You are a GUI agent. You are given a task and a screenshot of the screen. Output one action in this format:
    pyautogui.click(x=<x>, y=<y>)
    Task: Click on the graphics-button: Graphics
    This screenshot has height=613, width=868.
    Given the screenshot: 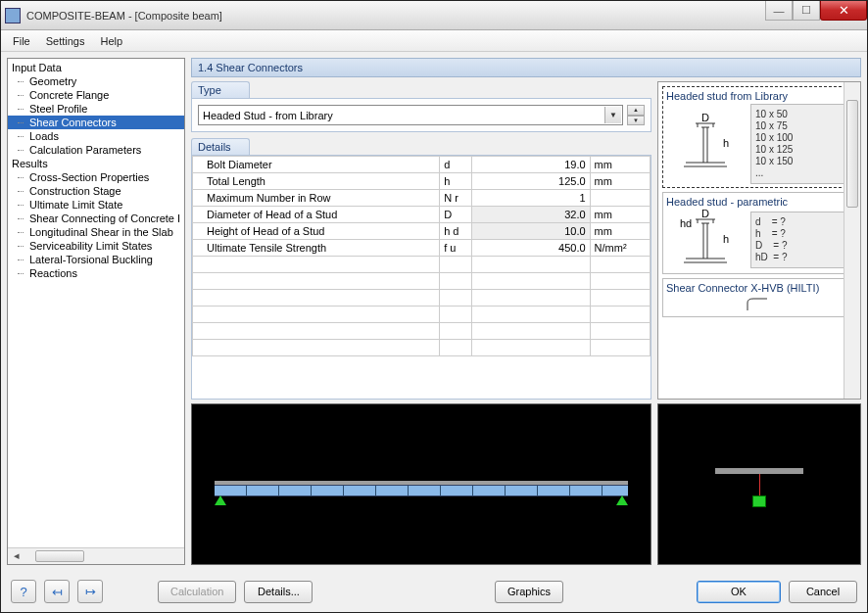 What is the action you would take?
    pyautogui.click(x=529, y=591)
    